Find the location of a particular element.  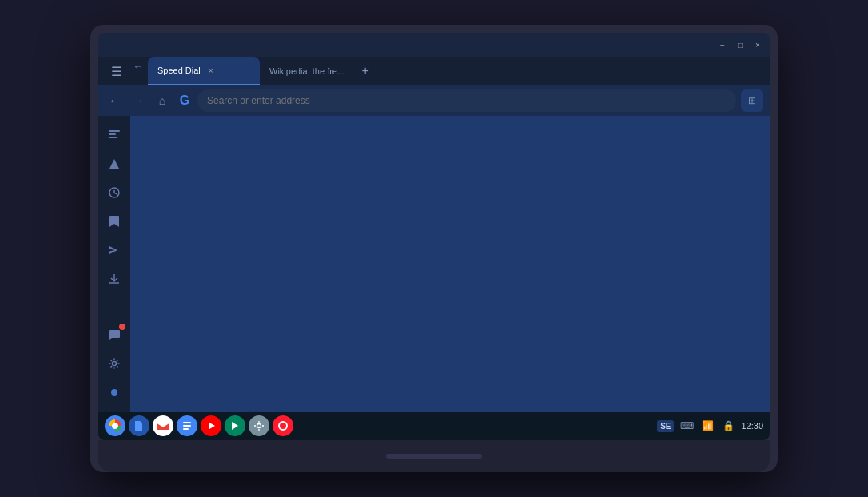

menu-icon: ☰ is located at coordinates (117, 71).